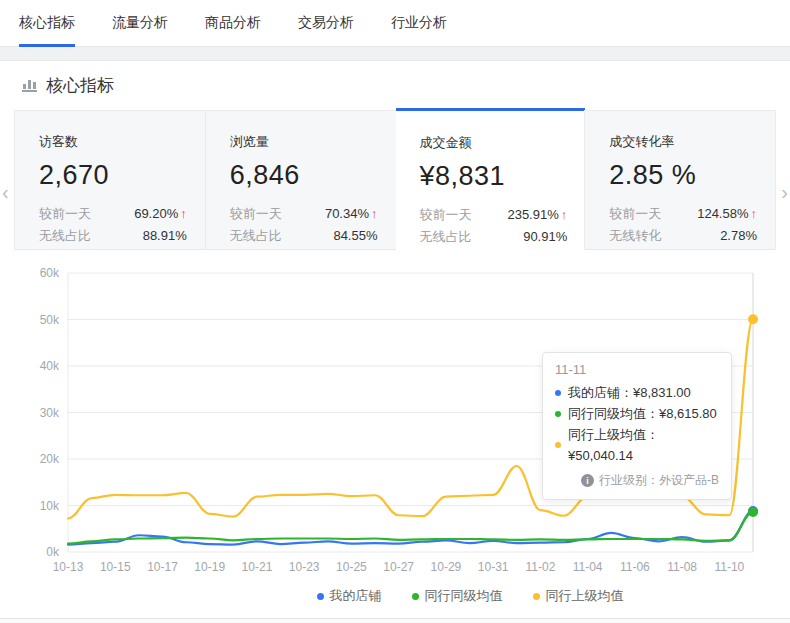 This screenshot has width=790, height=623. I want to click on page-background-strip, so click(395, 54).